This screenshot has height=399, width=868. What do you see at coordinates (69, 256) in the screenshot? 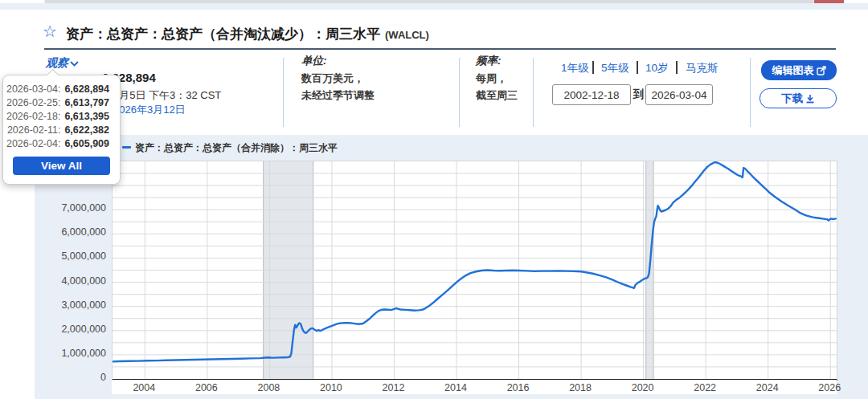
I see `y-tick-label: 5,000,000` at bounding box center [69, 256].